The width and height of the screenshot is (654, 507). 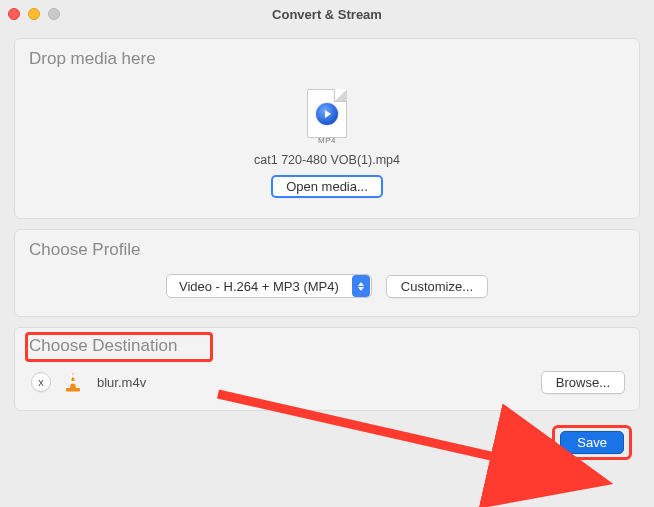 What do you see at coordinates (313, 382) in the screenshot?
I see `destination-file-name: blur.m4v` at bounding box center [313, 382].